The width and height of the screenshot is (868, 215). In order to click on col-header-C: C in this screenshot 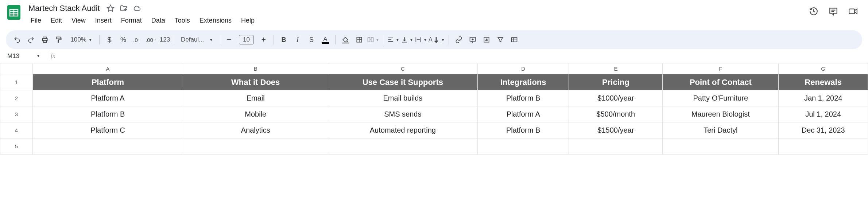, I will do `click(403, 69)`.